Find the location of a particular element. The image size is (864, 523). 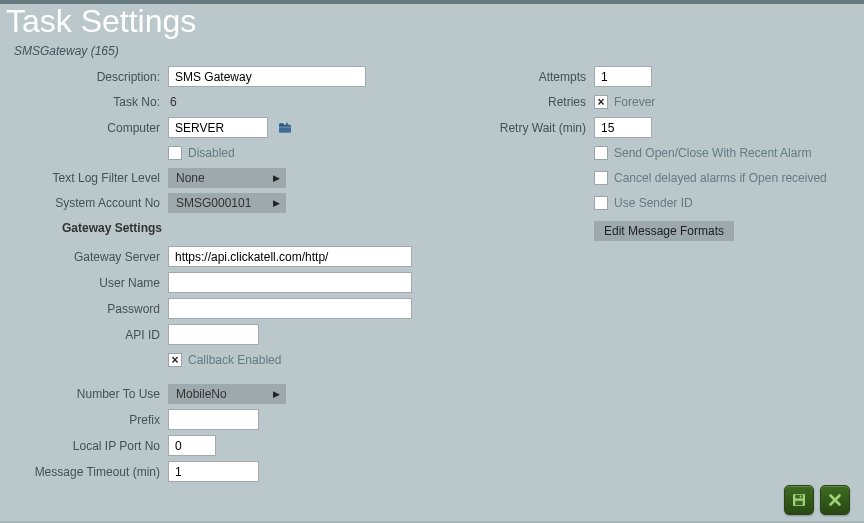

apiid-label: API ID is located at coordinates (91, 335).